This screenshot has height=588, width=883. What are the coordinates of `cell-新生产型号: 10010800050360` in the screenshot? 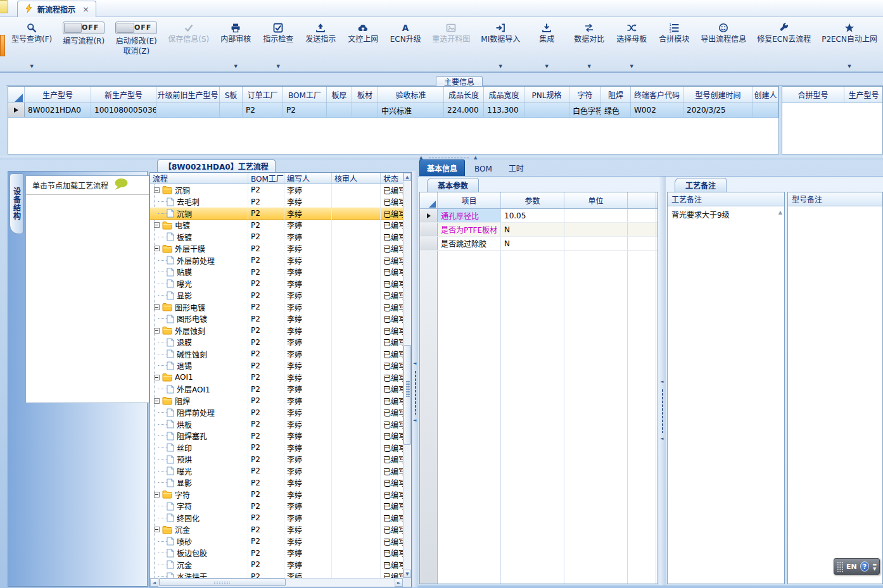 It's located at (124, 110).